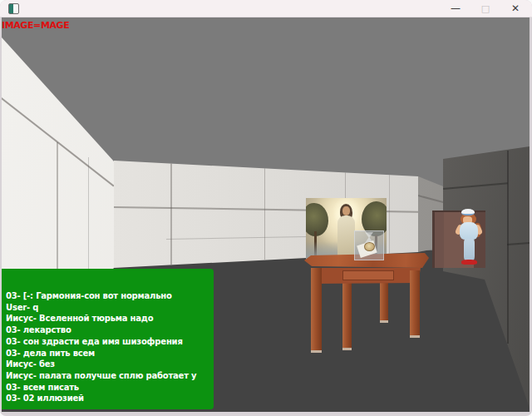 Image resolution: width=532 pixels, height=416 pixels. What do you see at coordinates (368, 275) in the screenshot?
I see `table-drawer-panel` at bounding box center [368, 275].